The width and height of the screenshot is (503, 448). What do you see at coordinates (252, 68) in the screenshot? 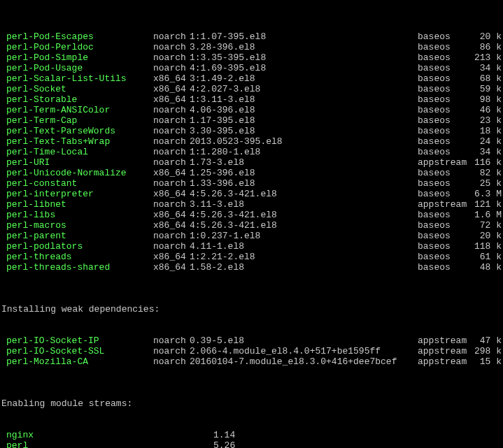
I see `package-row: perl-Pod-Usagenoarch4:1.69-395.el8baseos…` at bounding box center [252, 68].